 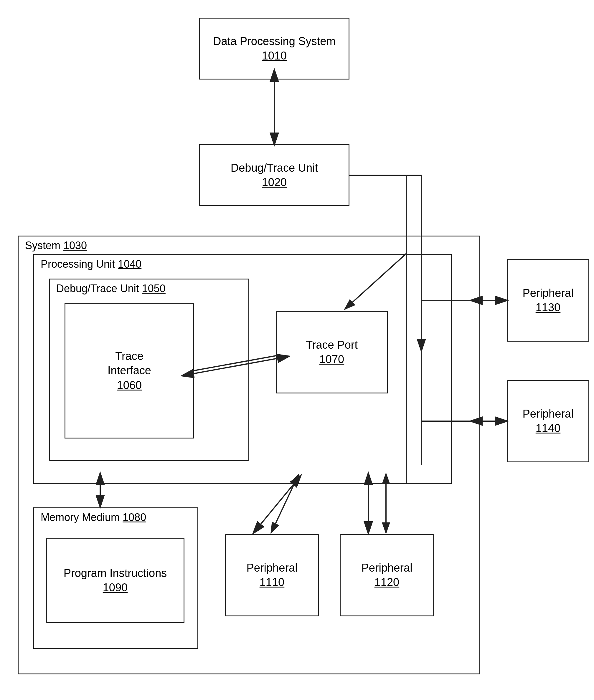 I want to click on debug-trace-unit-inner-container: Debug/Trace Unit 1050 TraceInterface 106…, so click(x=149, y=370).